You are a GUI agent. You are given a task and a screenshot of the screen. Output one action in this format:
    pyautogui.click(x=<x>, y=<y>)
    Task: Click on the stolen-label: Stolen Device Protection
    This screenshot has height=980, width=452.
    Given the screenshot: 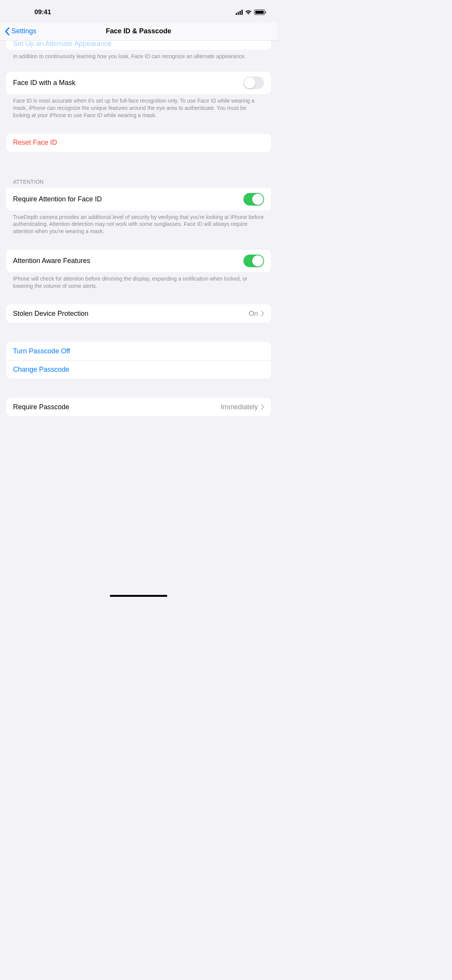 What is the action you would take?
    pyautogui.click(x=51, y=314)
    